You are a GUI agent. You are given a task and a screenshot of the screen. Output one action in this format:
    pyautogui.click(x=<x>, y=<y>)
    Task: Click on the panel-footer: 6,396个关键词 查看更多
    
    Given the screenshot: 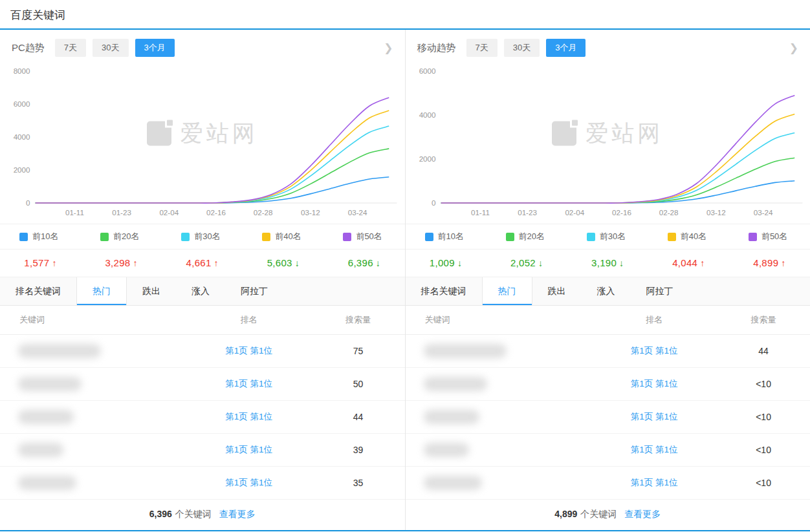 What is the action you would take?
    pyautogui.click(x=202, y=515)
    